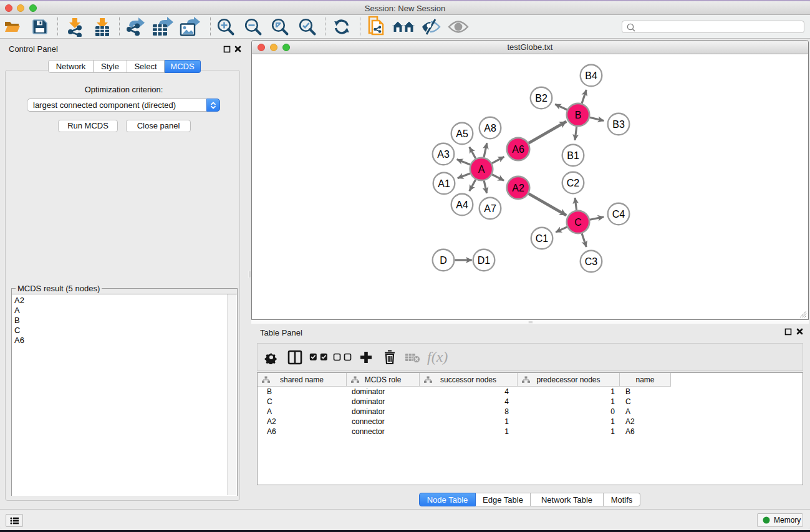  I want to click on svg-text: B1, so click(573, 156).